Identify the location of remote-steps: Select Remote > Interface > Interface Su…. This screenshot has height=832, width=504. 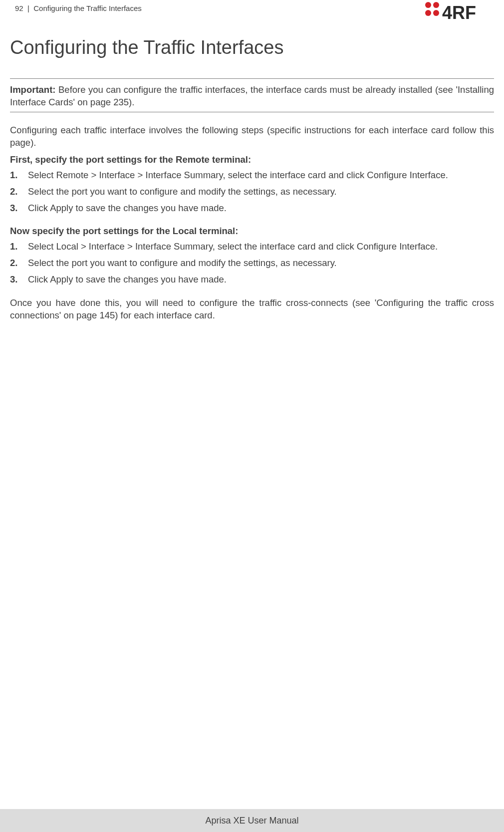
(252, 192).